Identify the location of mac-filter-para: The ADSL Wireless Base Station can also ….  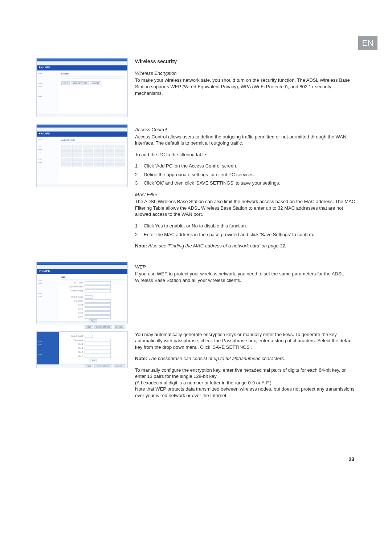
(245, 208).